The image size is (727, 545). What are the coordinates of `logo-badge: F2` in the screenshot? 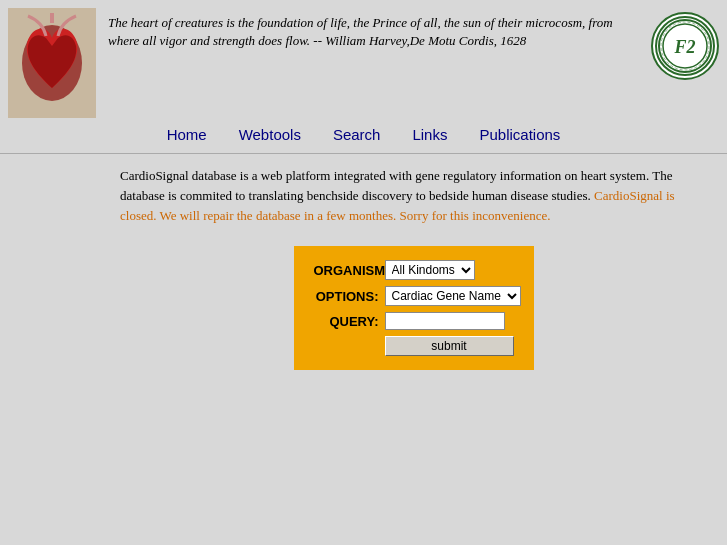 It's located at (685, 46).